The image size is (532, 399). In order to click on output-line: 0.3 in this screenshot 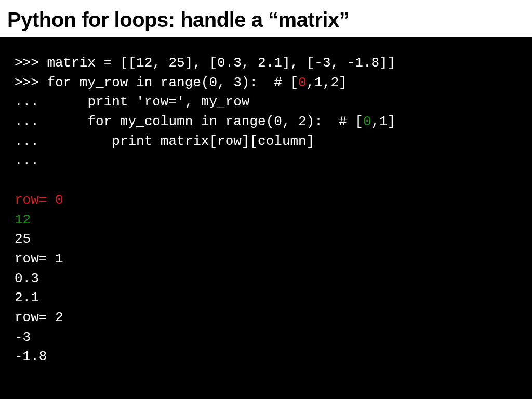, I will do `click(27, 278)`.